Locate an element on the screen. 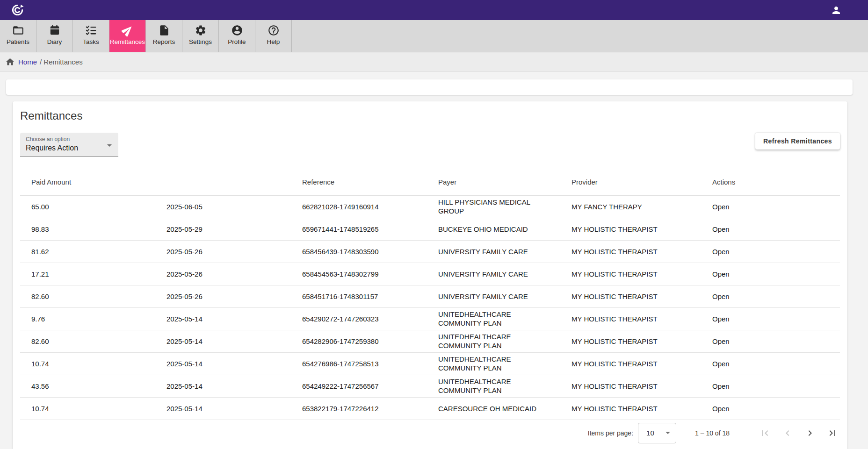  table-row: 82.60 2025-05-26 658451716-1748301157 UN… is located at coordinates (430, 296).